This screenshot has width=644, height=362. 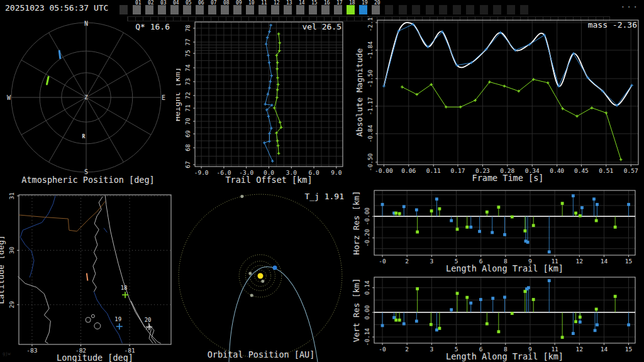 What do you see at coordinates (357, 310) in the screenshot?
I see `svg-text: Vert Res [km]` at bounding box center [357, 310].